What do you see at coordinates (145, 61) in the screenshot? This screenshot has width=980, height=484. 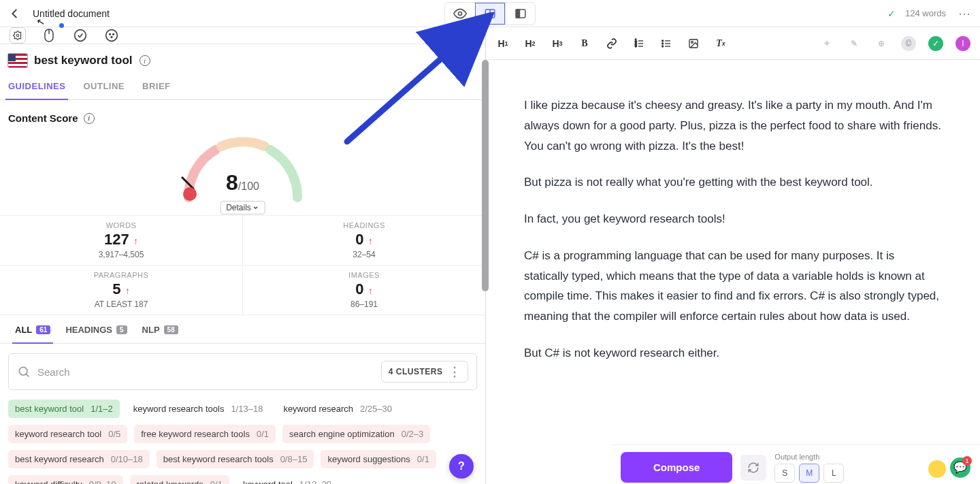 I see `info-icon: i` at bounding box center [145, 61].